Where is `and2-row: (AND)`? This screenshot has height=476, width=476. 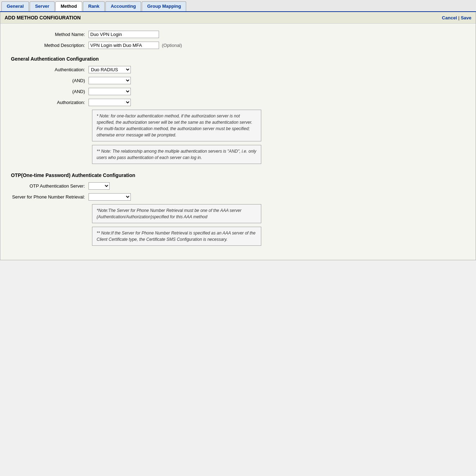
and2-row: (AND) is located at coordinates (238, 92).